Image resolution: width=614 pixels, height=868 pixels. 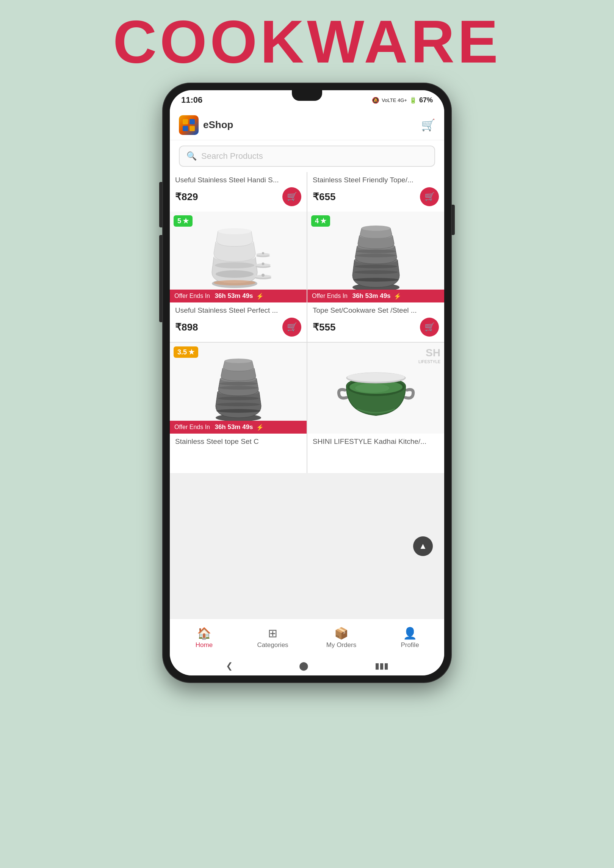 I want to click on cart-icon: 🛒, so click(x=428, y=125).